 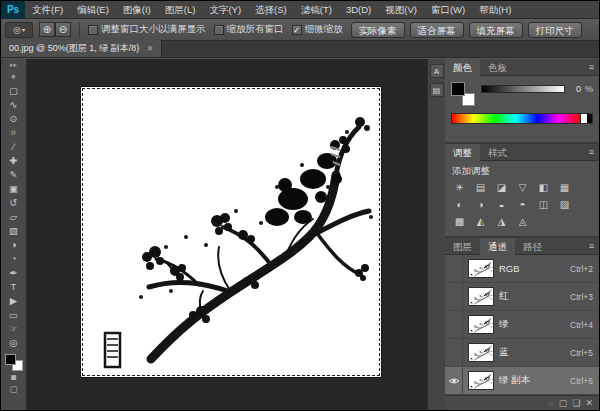 I want to click on vibrance-icon: ◧, so click(x=544, y=188).